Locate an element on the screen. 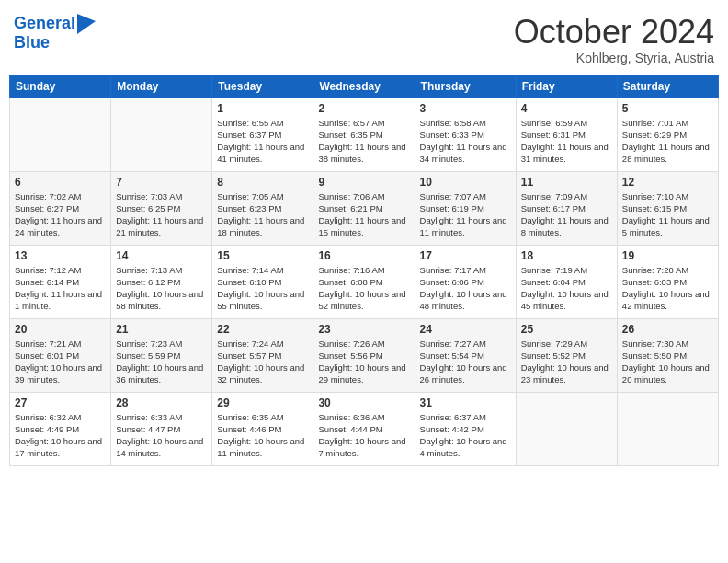  day-info: Sunrise: 6:55 AM Sunset: 6:37 PM Dayligh… is located at coordinates (263, 142).